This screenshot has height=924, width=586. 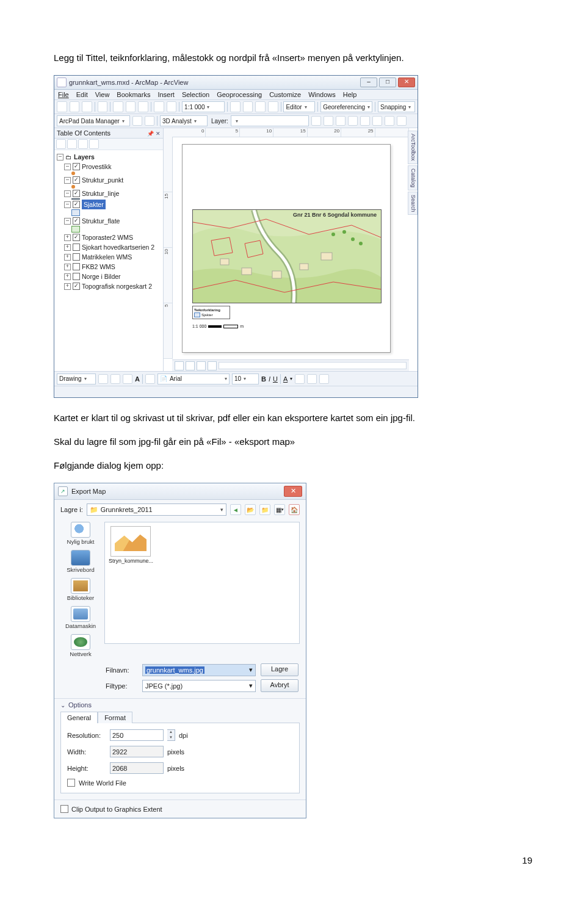 What do you see at coordinates (109, 221) in the screenshot?
I see `layer-item: –✓Struktur_flate` at bounding box center [109, 221].